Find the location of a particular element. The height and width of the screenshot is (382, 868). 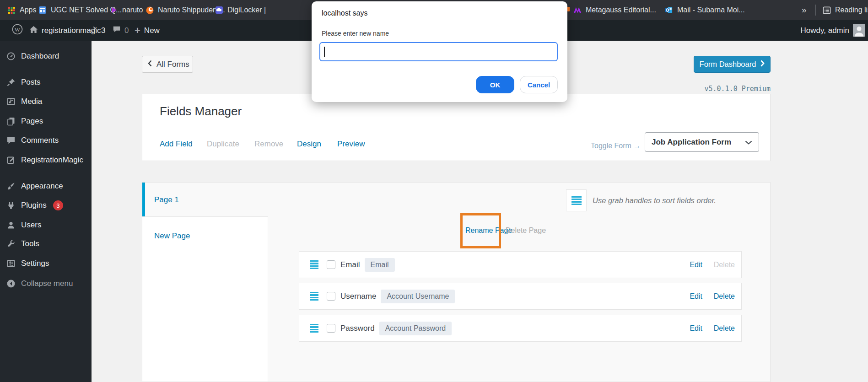

new-content-menu: + New is located at coordinates (147, 30).